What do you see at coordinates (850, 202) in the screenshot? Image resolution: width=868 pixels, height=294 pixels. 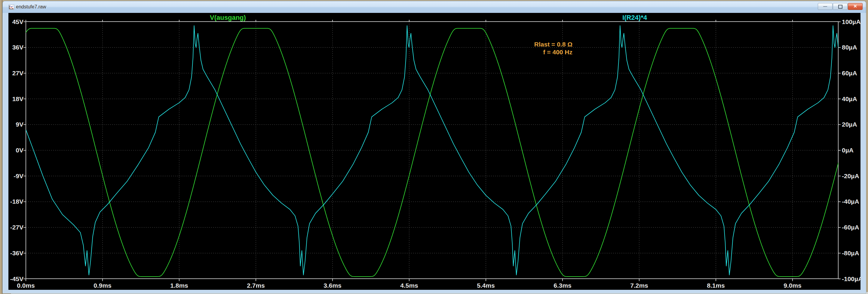 I see `y-axis-right-label: -40µA` at bounding box center [850, 202].